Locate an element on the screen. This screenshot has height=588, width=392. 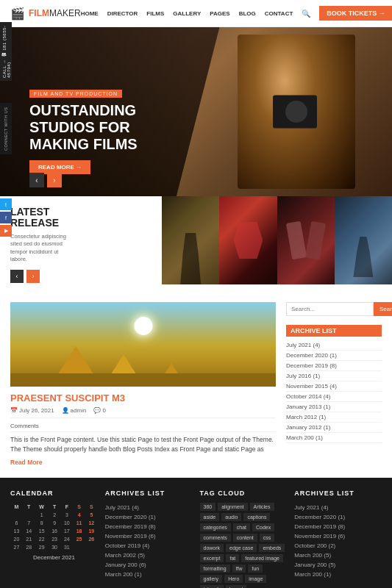
cal-day: 10 is located at coordinates (66, 523).